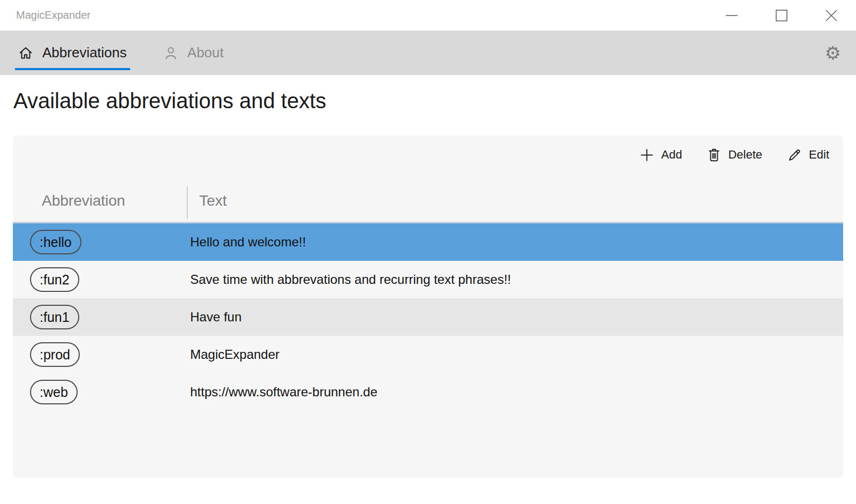  Describe the element at coordinates (782, 16) in the screenshot. I see `maximize-icon` at that location.